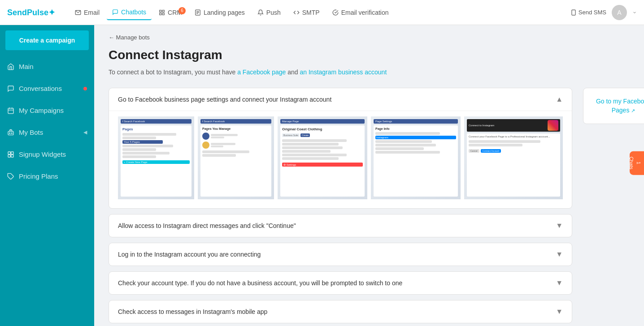 The height and width of the screenshot is (326, 644). What do you see at coordinates (320, 13) in the screenshot?
I see `nav-items: Email Chatbots CRM 6 Landing pages Push …` at bounding box center [320, 13].